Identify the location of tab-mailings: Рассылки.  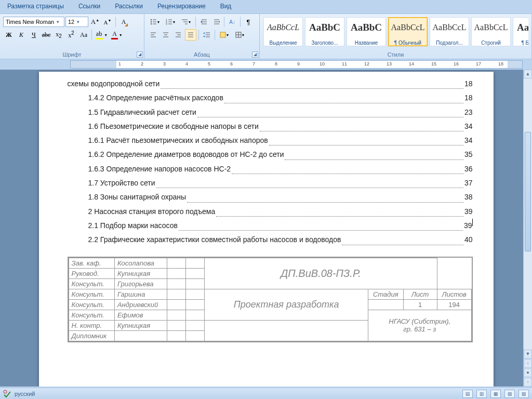
(129, 6).